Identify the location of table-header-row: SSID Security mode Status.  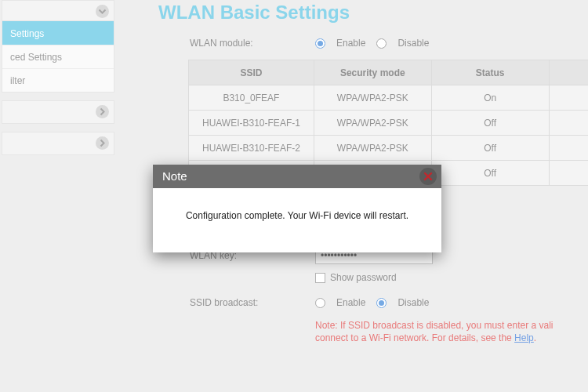
(389, 73).